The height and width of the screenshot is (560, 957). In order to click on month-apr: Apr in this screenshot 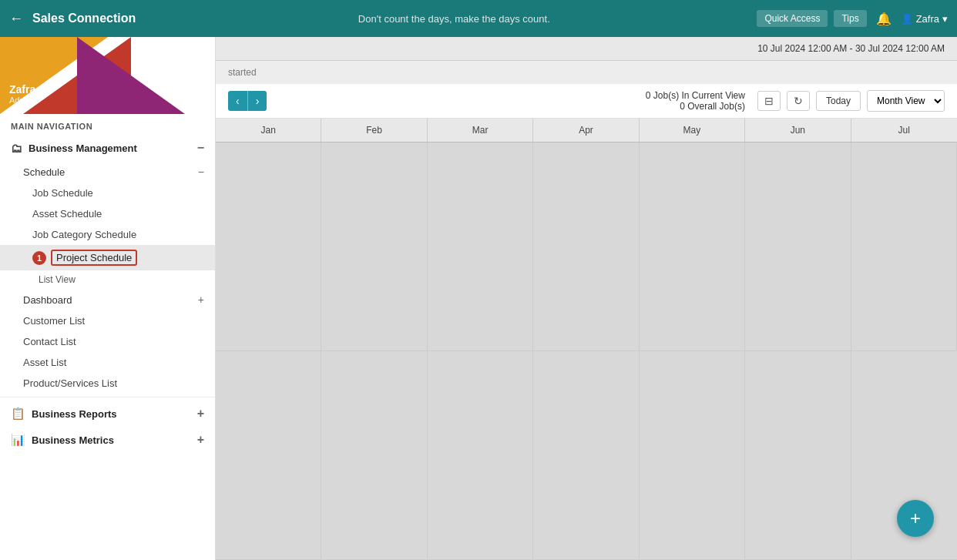, I will do `click(586, 130)`.